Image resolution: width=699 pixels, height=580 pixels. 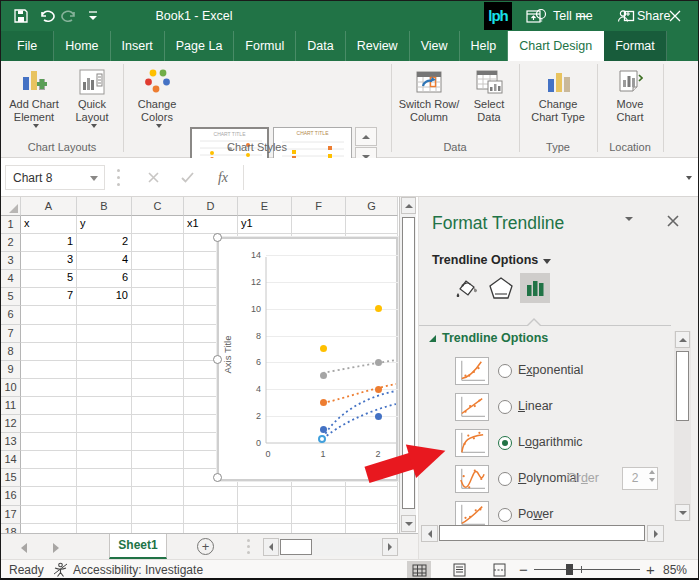 I want to click on name-box: Chart 8, so click(x=55, y=178).